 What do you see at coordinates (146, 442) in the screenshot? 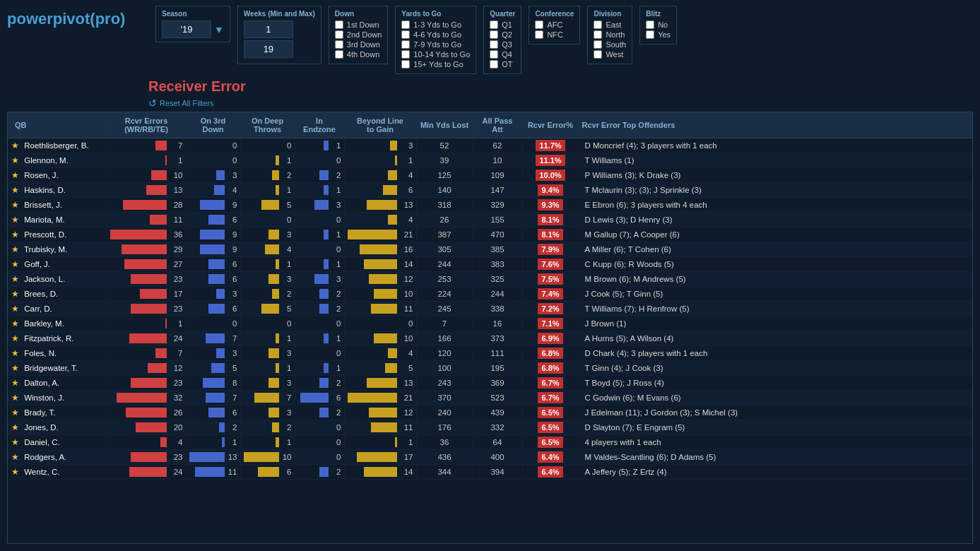
I see `cell-rcvr: 4` at bounding box center [146, 442].